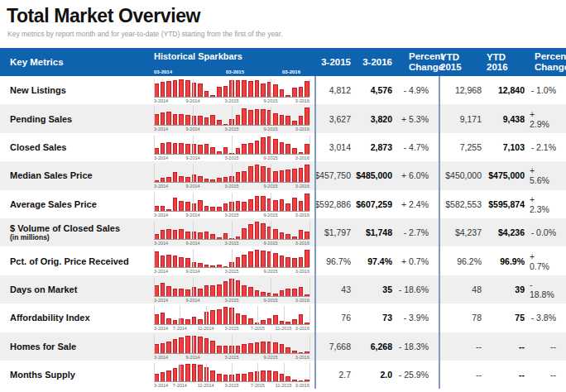 The image size is (566, 392). Describe the element at coordinates (419, 261) in the screenshot. I see `value-percent-change-month: + 0.7%` at that location.